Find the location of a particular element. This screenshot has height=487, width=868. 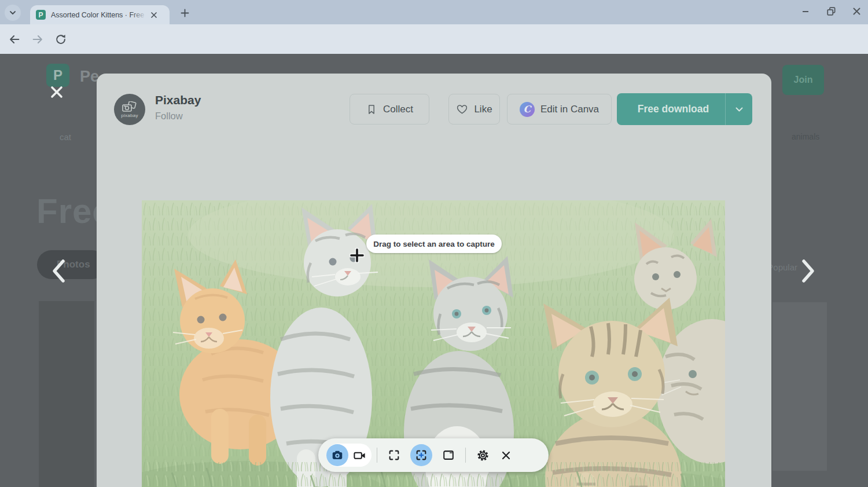

pexels-logo: P is located at coordinates (58, 75).